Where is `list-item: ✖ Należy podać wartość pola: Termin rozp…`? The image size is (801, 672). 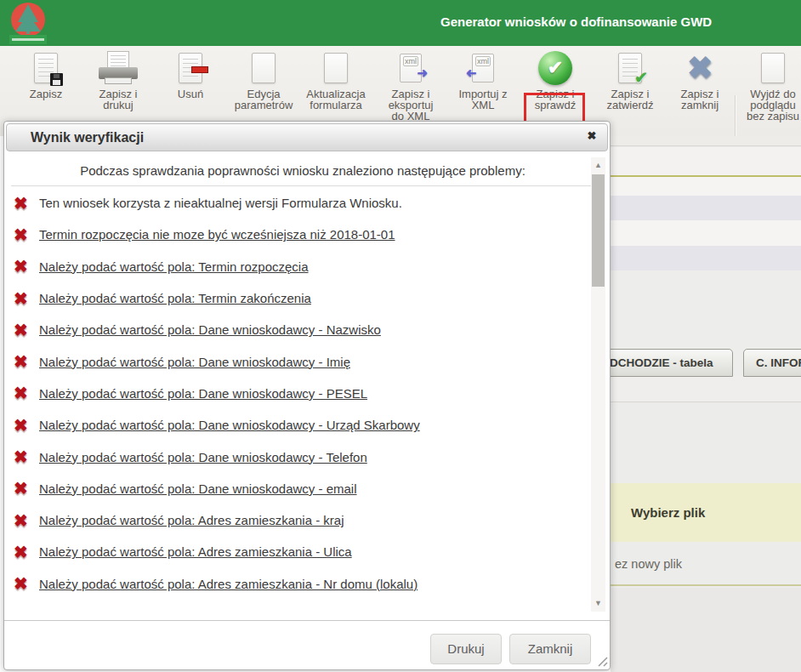 list-item: ✖ Należy podać wartość pola: Termin rozp… is located at coordinates (307, 267).